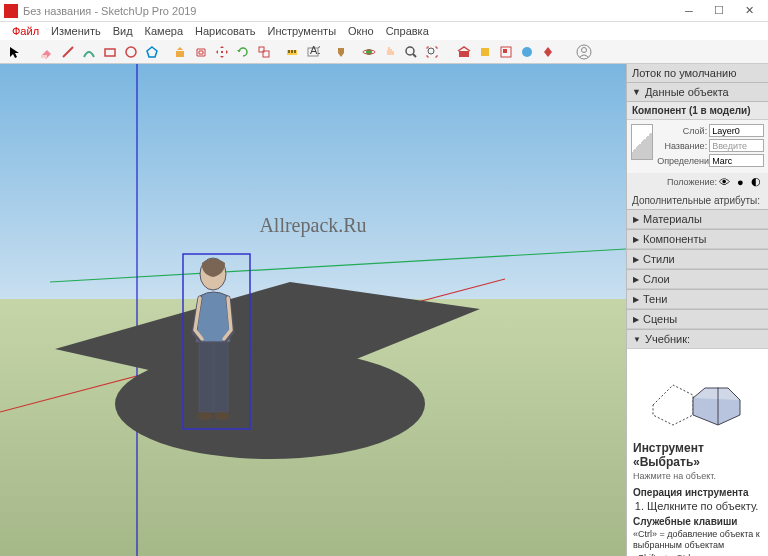 This screenshot has height=556, width=768. What do you see at coordinates (698, 299) in the screenshot?
I see `acc-shadows: ▶Тени` at bounding box center [698, 299].